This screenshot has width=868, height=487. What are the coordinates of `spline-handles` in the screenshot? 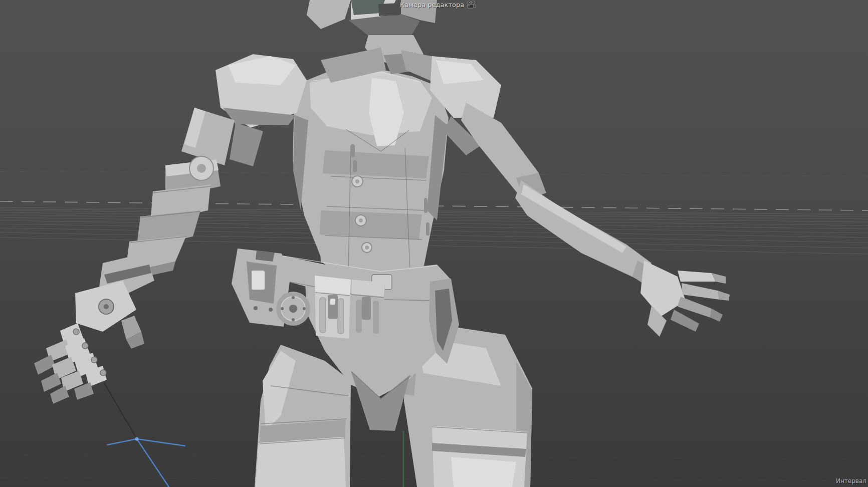 It's located at (145, 435).